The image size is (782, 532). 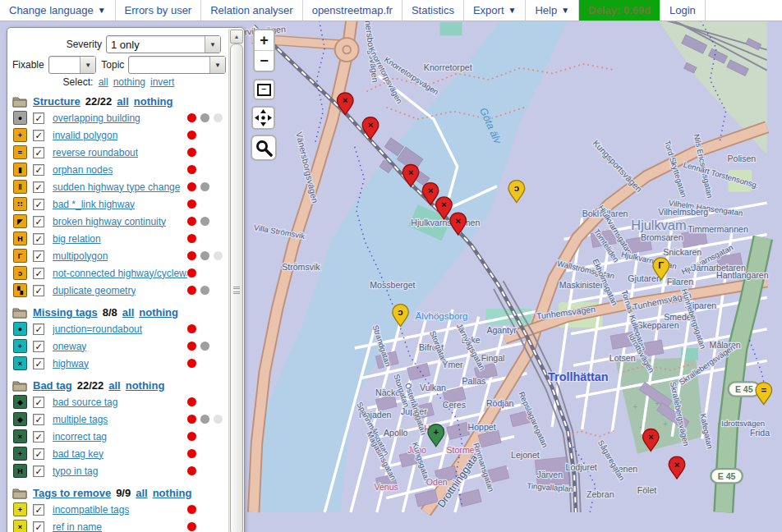 What do you see at coordinates (121, 312) in the screenshot?
I see `category-header: Missing tags8/8allnothing` at bounding box center [121, 312].